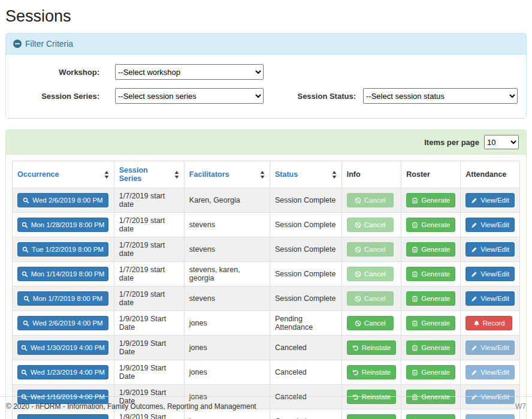  What do you see at coordinates (521, 406) in the screenshot?
I see `environment-tag: W7` at bounding box center [521, 406].